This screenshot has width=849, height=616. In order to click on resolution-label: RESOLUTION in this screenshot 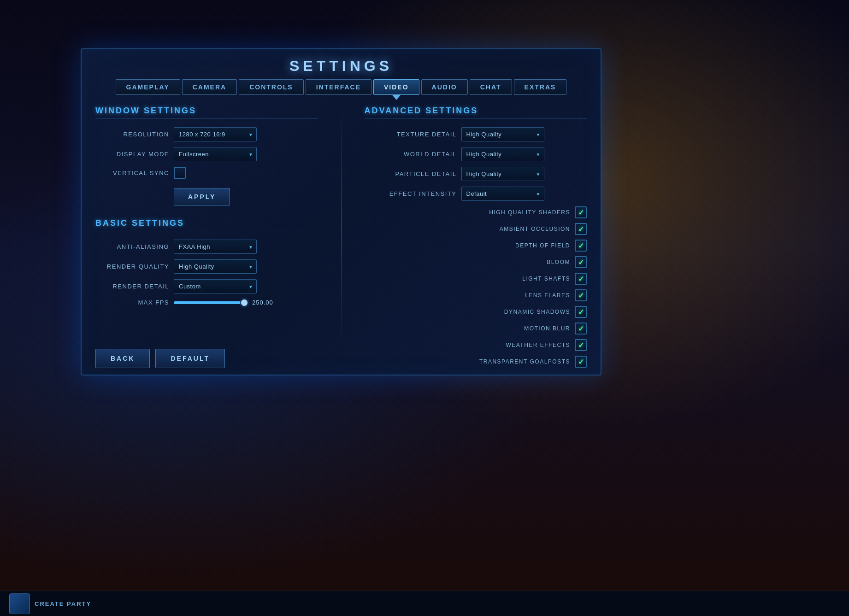, I will do `click(132, 135)`.